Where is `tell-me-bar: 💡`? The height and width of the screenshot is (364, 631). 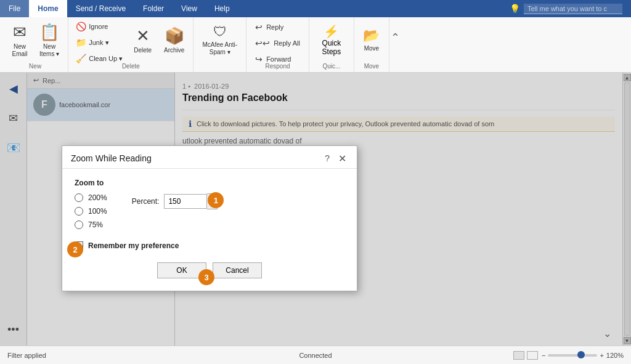
tell-me-bar: 💡 is located at coordinates (566, 9).